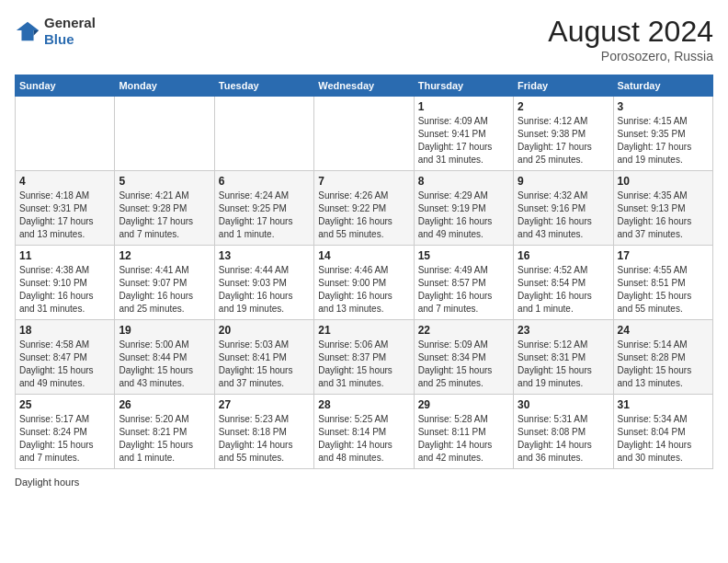  I want to click on page-header: General Blue August 2024 Porosozero, Rus…, so click(364, 39).